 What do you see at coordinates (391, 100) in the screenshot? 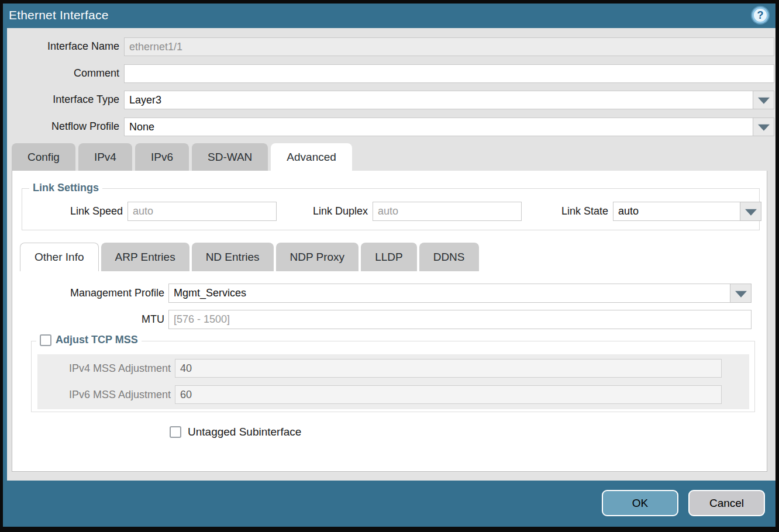
I see `interface-type-row: Interface Type Layer3` at bounding box center [391, 100].